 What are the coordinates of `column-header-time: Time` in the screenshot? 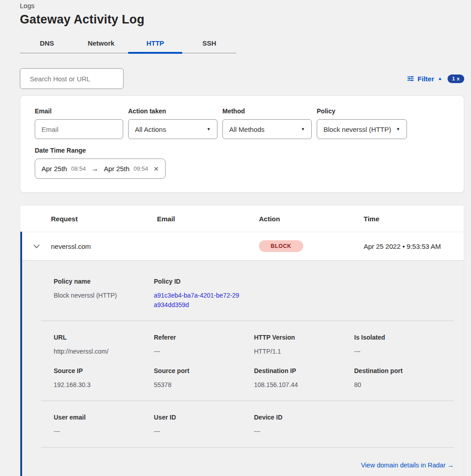 It's located at (414, 219).